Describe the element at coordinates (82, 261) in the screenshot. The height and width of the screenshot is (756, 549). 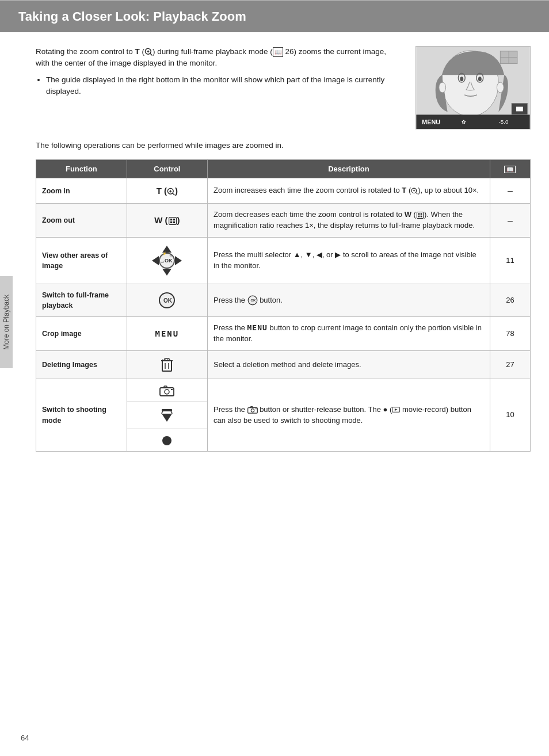
I see `function-cell: View other areas of image` at that location.